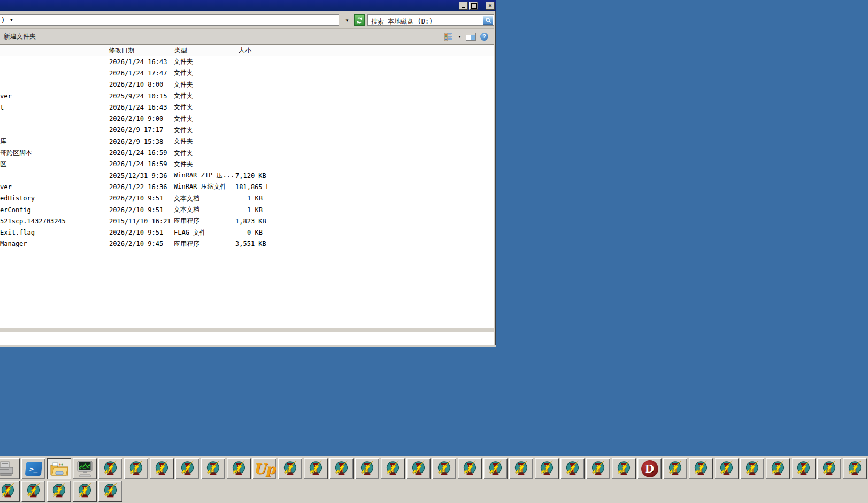  Describe the element at coordinates (11, 20) in the screenshot. I see `breadcrumb-dropdown-icon: ▼` at that location.